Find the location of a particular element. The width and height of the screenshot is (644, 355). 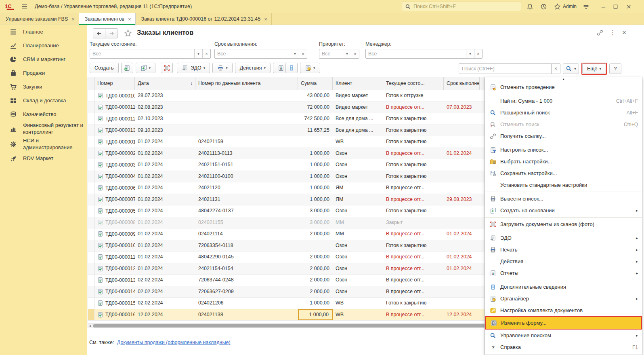

menu-item-22: ?СправкаF1 is located at coordinates (564, 347).